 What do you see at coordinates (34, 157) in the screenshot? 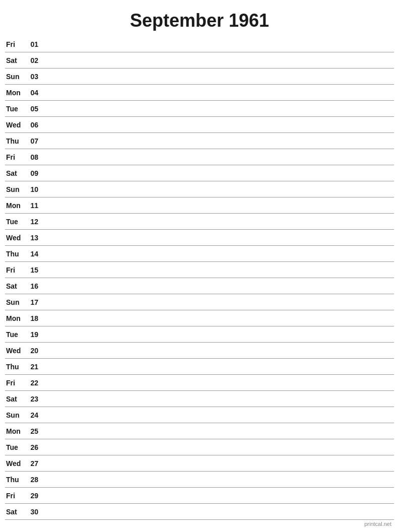
I see `day-number: 08` at bounding box center [34, 157].